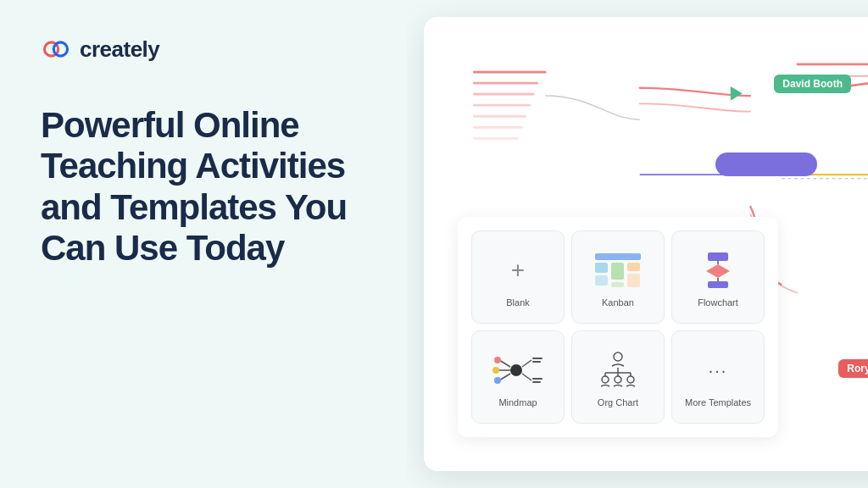 The image size is (868, 488). I want to click on logo-text: creately, so click(120, 49).